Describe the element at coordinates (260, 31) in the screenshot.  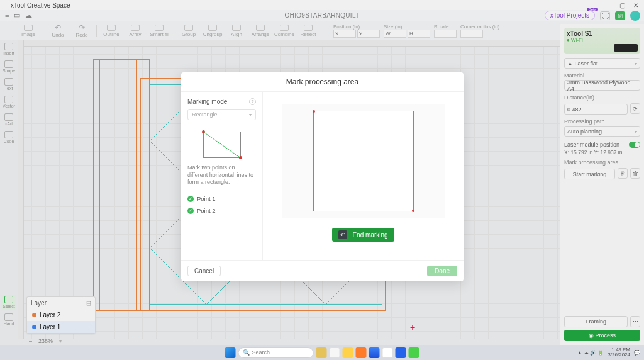
I see `arrange-tool: Arrange` at that location.